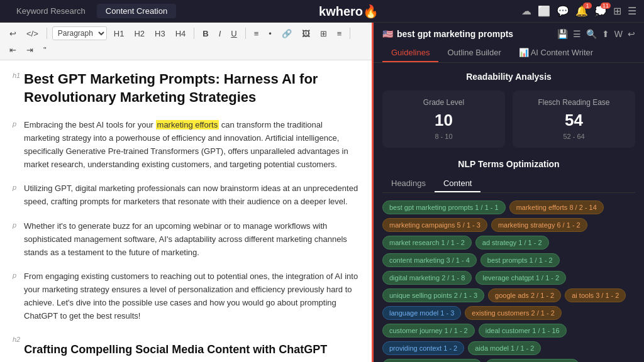  I want to click on menu-icon: ☰, so click(632, 11).